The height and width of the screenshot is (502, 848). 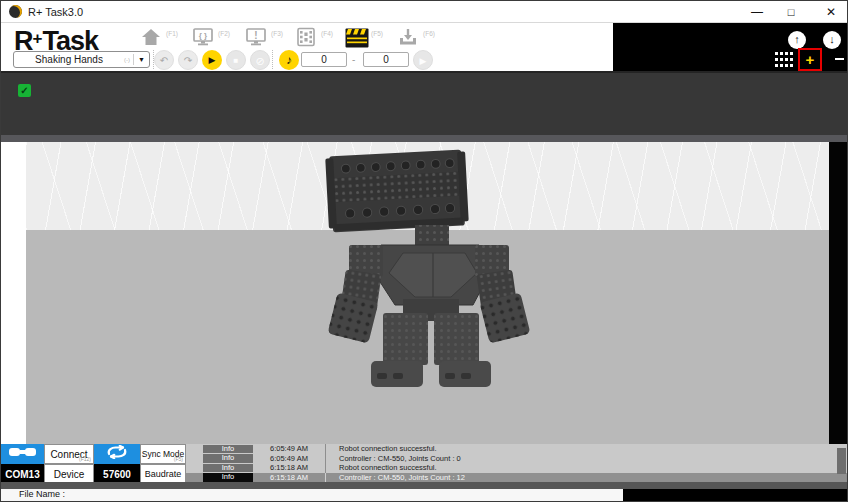 What do you see at coordinates (838, 312) in the screenshot?
I see `viewport-side-bar` at bounding box center [838, 312].